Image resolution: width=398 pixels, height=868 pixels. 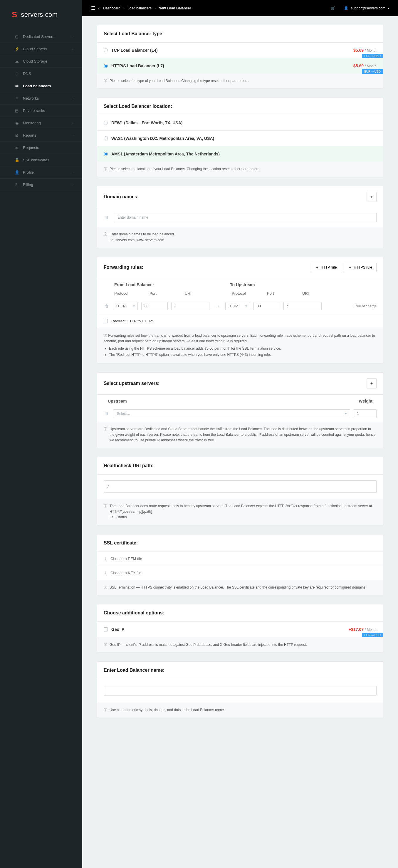 I want to click on sidebar-item-networks: ≡Networks›, so click(x=41, y=98).